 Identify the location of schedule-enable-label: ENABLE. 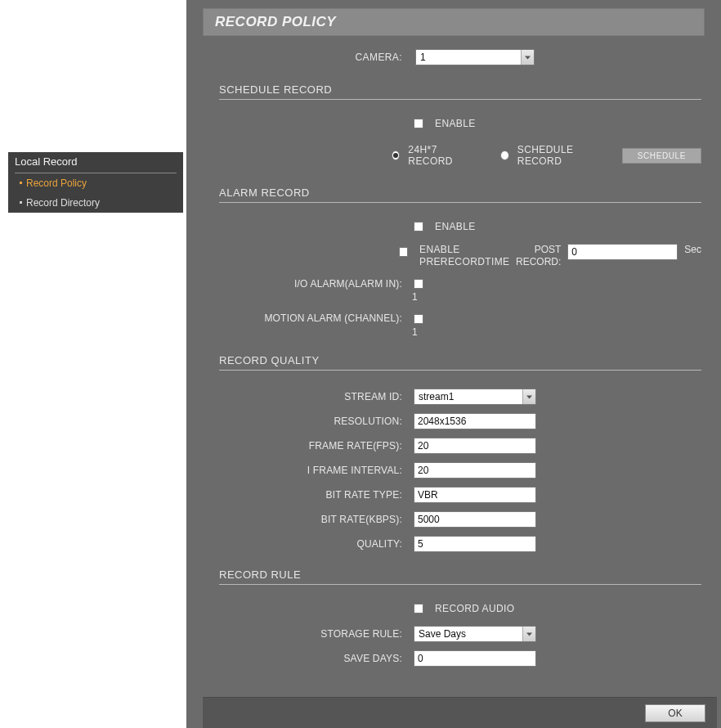
(455, 124).